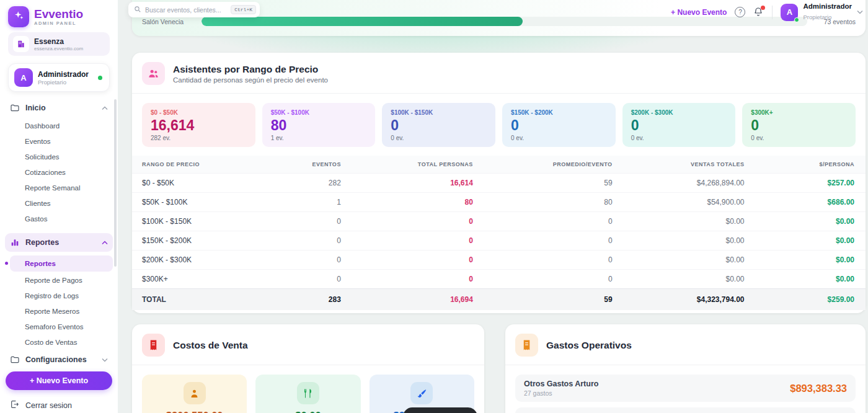 This screenshot has height=413, width=868. What do you see at coordinates (6, 263) in the screenshot?
I see `active-bullet-dot` at bounding box center [6, 263].